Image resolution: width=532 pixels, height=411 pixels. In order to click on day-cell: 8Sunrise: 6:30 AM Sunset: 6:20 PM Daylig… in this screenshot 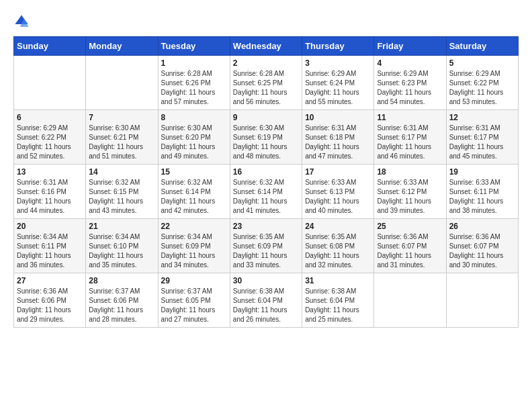, I will do `click(193, 137)`.